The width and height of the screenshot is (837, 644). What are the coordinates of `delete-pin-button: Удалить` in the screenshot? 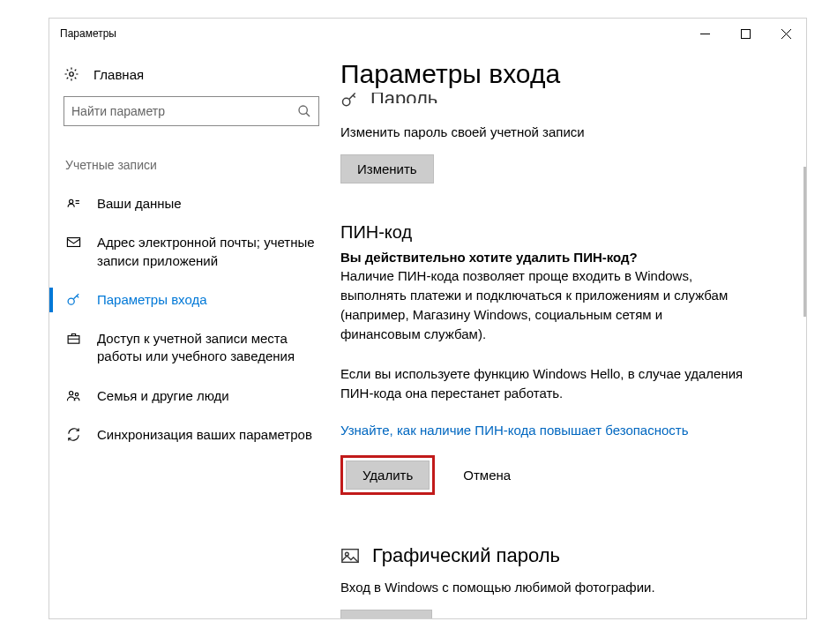 It's located at (388, 475).